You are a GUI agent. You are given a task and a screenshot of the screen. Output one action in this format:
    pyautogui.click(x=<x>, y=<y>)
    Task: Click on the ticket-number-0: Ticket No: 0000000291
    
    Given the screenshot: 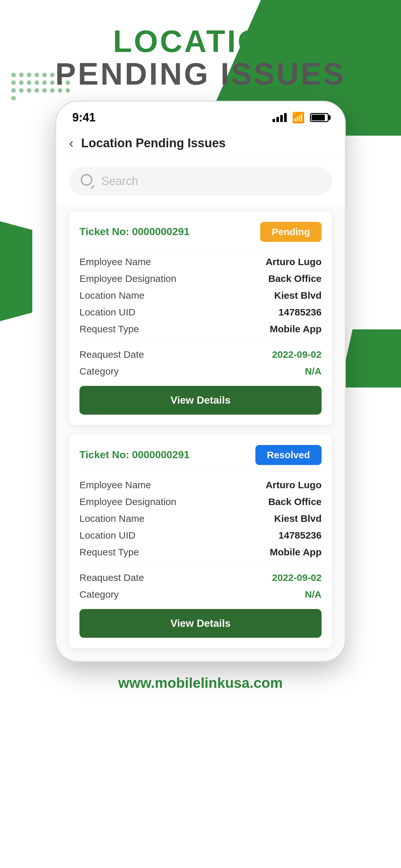 What is the action you would take?
    pyautogui.click(x=134, y=232)
    